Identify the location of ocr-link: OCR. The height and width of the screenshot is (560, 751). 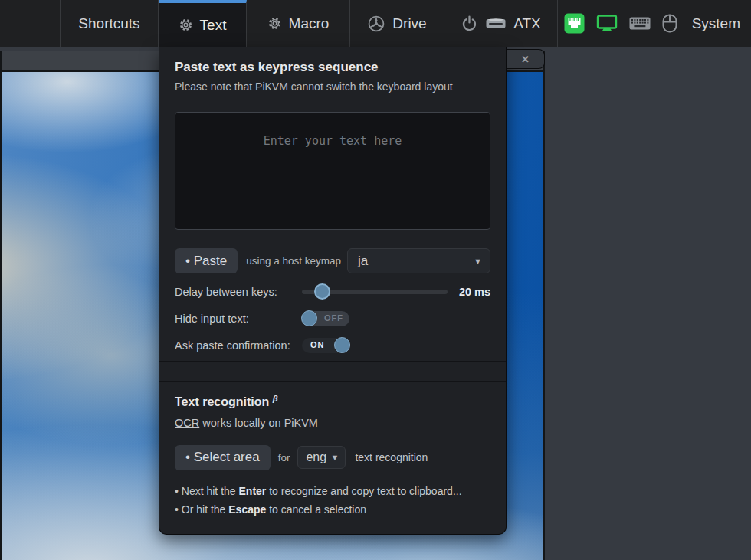
(187, 423).